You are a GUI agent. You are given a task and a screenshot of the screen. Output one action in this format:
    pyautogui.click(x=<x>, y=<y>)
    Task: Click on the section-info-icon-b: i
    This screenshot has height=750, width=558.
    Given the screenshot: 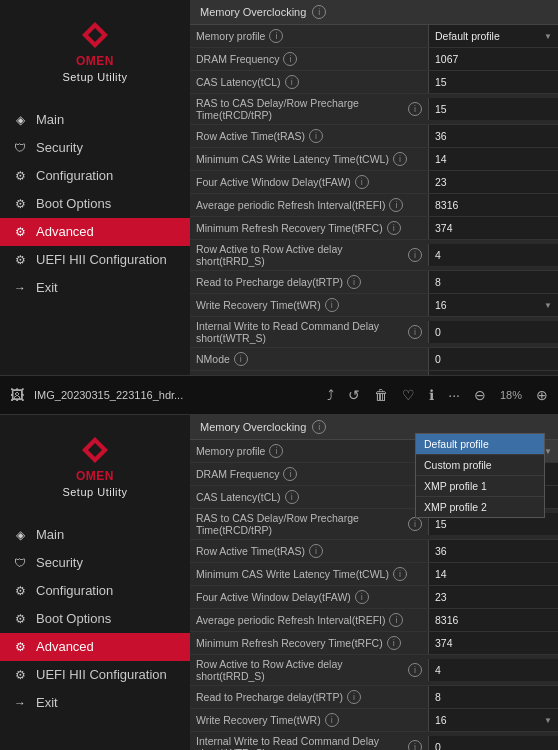 What is the action you would take?
    pyautogui.click(x=319, y=427)
    